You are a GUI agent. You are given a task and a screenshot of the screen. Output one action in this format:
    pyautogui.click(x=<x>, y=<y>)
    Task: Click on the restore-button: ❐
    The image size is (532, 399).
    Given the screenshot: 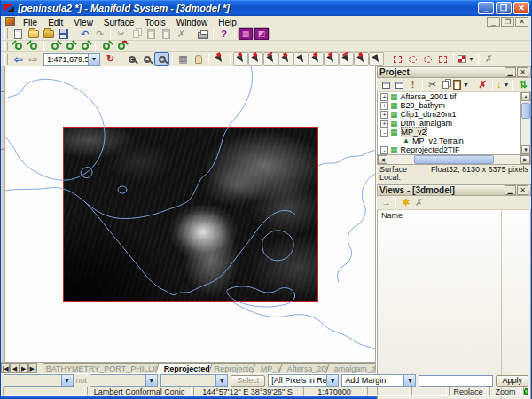 What is the action you would take?
    pyautogui.click(x=504, y=8)
    